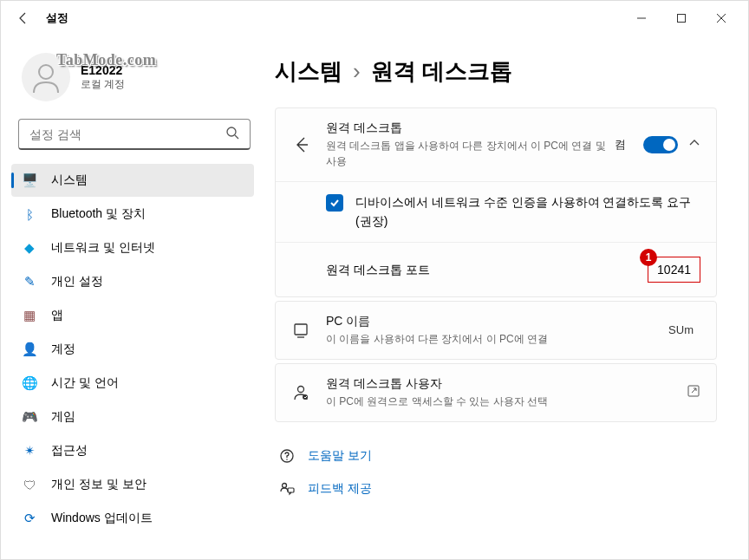 This screenshot has height=560, width=749. Describe the element at coordinates (487, 270) in the screenshot. I see `port-label: 원격 데스크톱 포트` at that location.